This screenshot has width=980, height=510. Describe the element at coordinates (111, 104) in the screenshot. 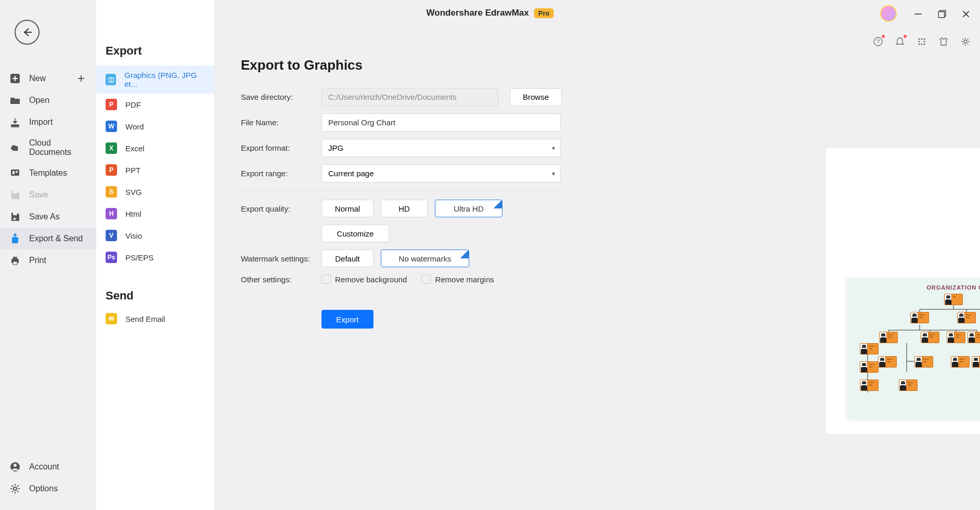

I see `pdf-icon: P` at that location.